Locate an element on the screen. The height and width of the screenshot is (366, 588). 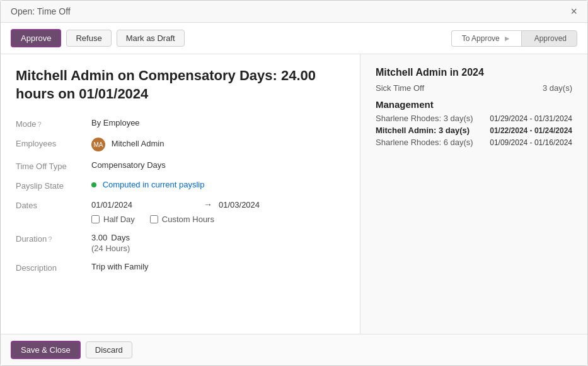
mark-as-draft-button: Mark as Draft is located at coordinates (151, 38).